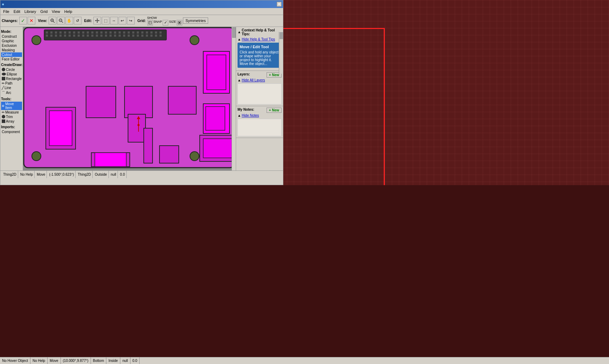  What do you see at coordinates (122, 21) in the screenshot?
I see `undo-button: ↩` at bounding box center [122, 21].